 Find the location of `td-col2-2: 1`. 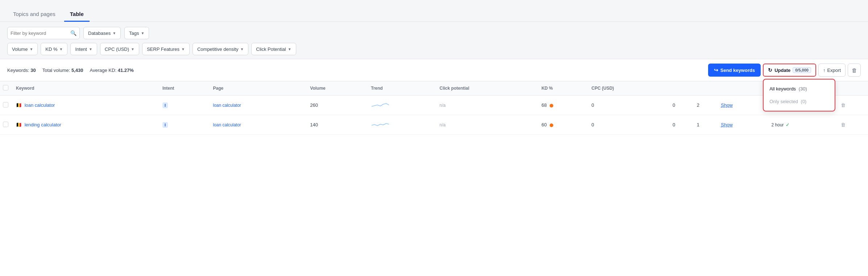

td-col2-2: 1 is located at coordinates (706, 125).